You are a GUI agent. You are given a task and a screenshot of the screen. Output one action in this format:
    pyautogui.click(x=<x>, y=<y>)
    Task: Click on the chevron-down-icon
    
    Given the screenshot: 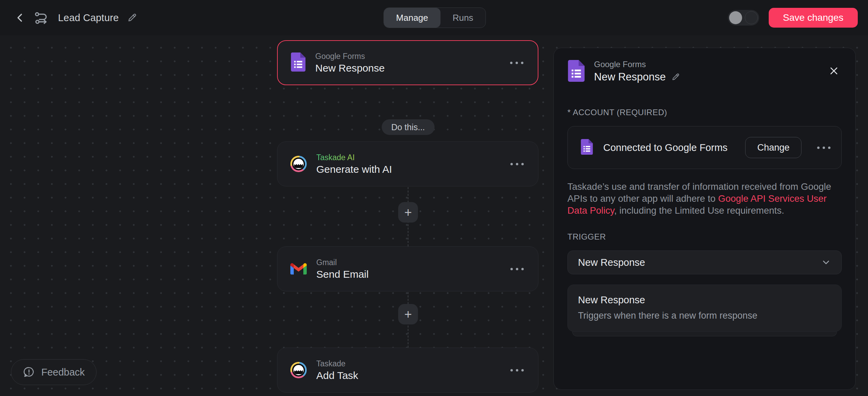 What is the action you would take?
    pyautogui.click(x=826, y=262)
    